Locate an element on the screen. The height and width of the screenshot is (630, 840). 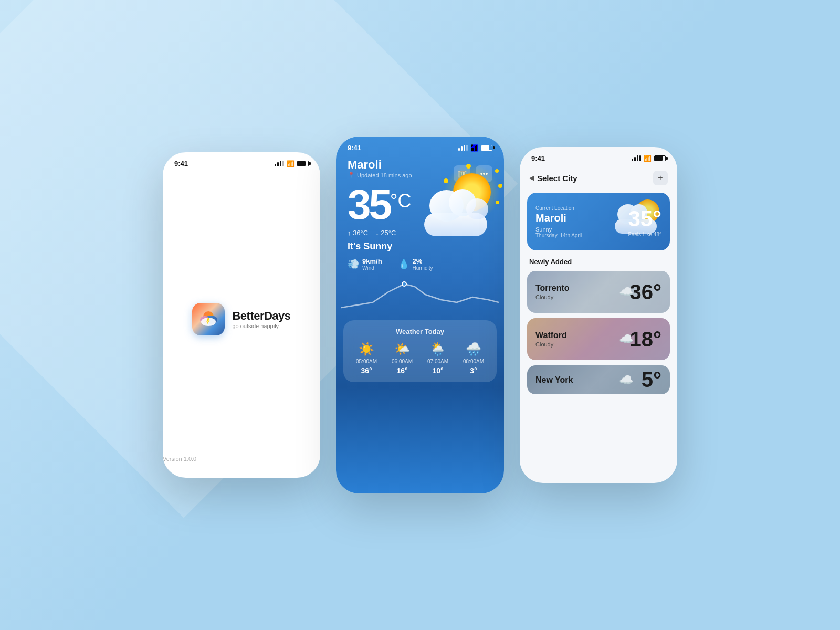
slot-time-1: 05:00AM is located at coordinates (366, 361).